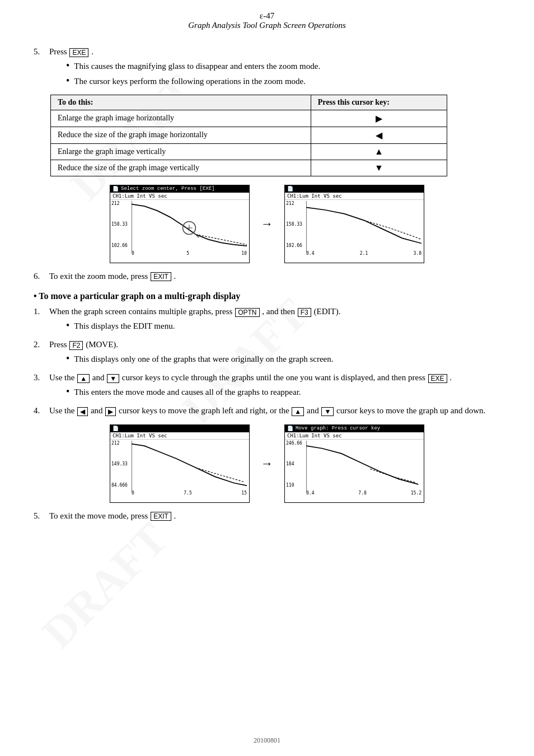 The image size is (534, 756). Describe the element at coordinates (416, 493) in the screenshot. I see `x4-152: 15.2` at that location.